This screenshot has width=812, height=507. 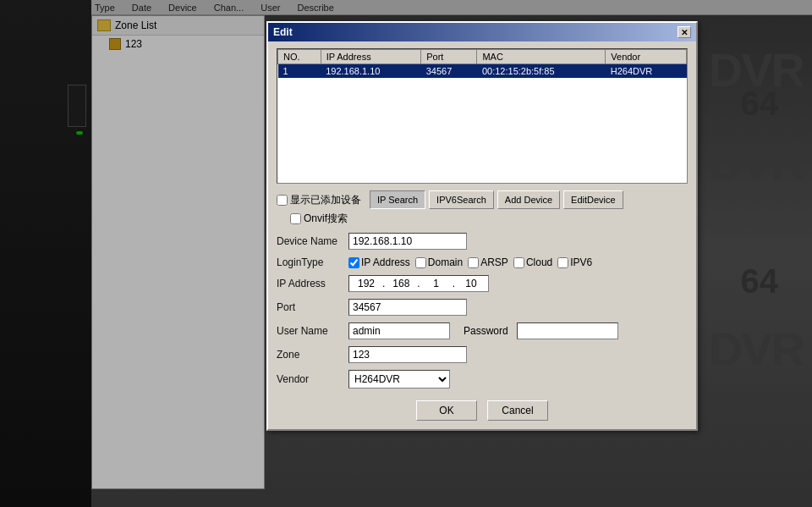 What do you see at coordinates (419, 284) in the screenshot?
I see `ip-input-group: . . .` at bounding box center [419, 284].